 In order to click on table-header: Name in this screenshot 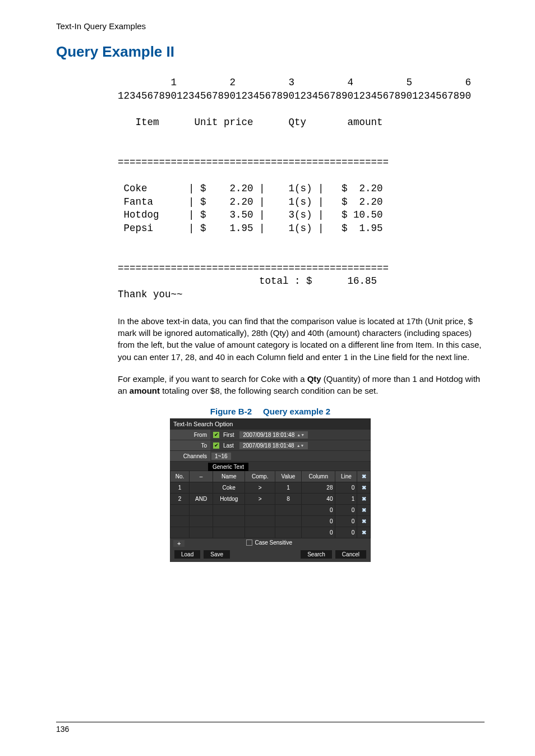, I will do `click(229, 477)`.